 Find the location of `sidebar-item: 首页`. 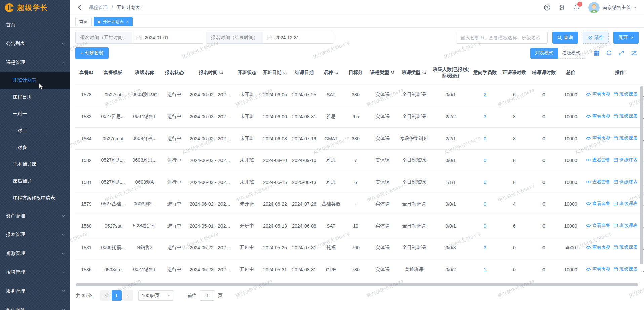

sidebar-item: 首页 is located at coordinates (35, 25).